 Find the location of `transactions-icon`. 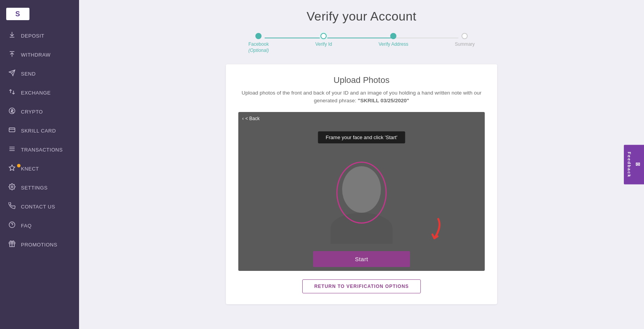

transactions-icon is located at coordinates (12, 150).